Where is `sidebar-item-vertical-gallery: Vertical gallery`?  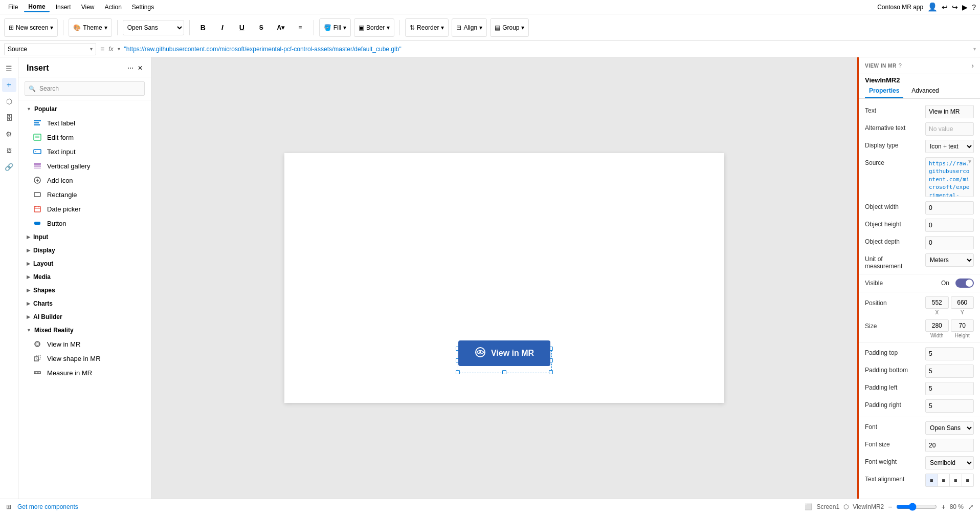
sidebar-item-vertical-gallery: Vertical gallery is located at coordinates (85, 166).